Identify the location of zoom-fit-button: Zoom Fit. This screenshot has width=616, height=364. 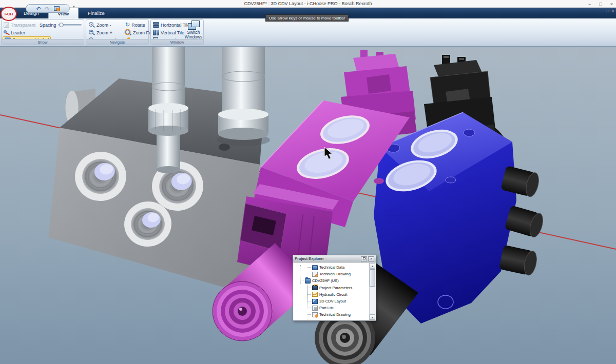
(139, 33).